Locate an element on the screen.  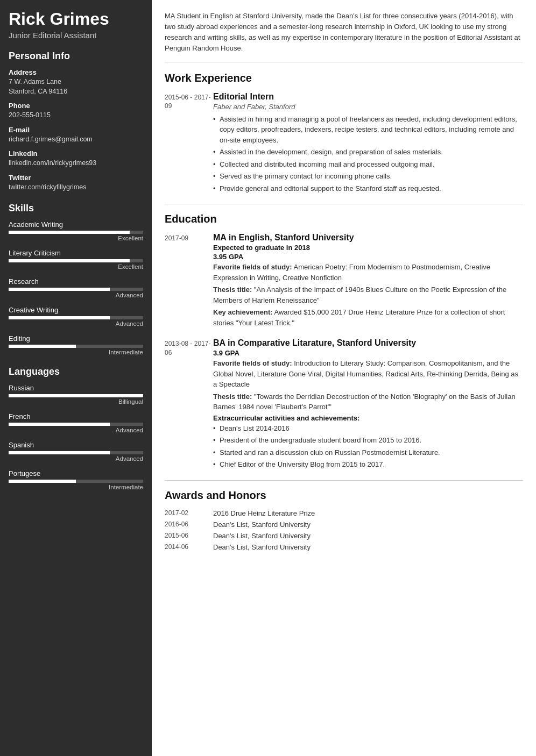
edu-thesis: Thesis title: "Towards the Derridian Dec… is located at coordinates (368, 402).